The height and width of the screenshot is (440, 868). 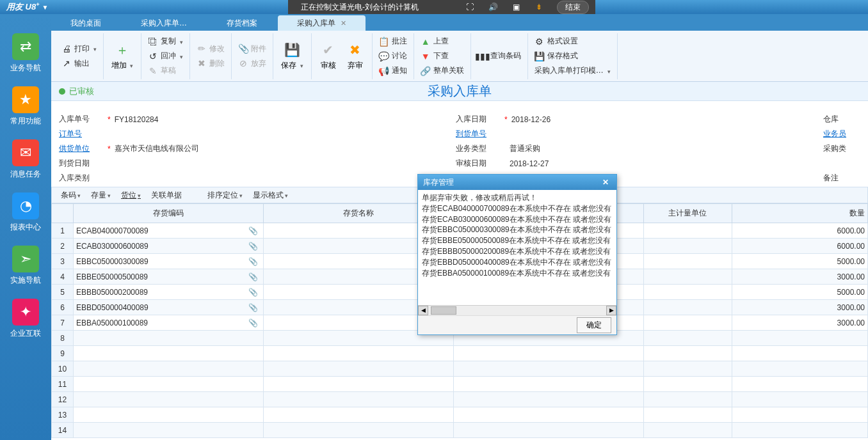 I want to click on save-button: 💾保存, so click(x=292, y=56).